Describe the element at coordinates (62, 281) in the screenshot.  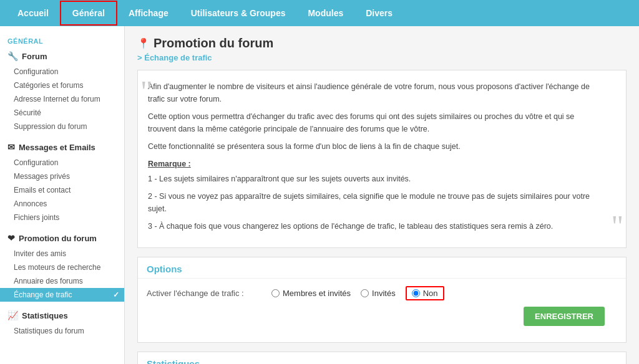
I see `sidebar-item-annuaire: Annuaire des forums` at that location.